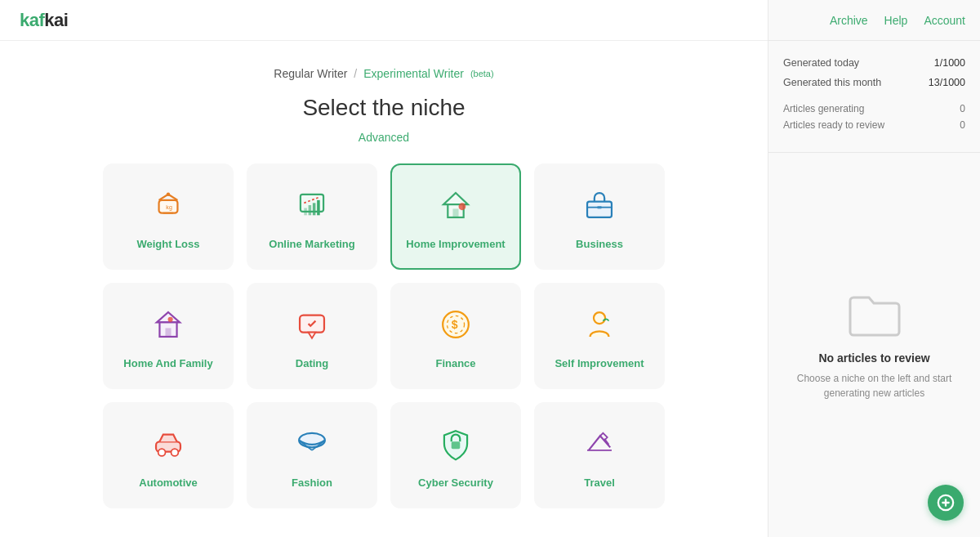 The image size is (980, 537). Describe the element at coordinates (168, 327) in the screenshot. I see `home-and-family-icon` at that location.